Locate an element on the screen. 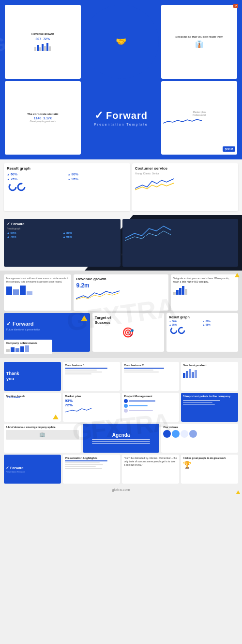 The width and height of the screenshot is (242, 644). company-achievments-title: Company achievments is located at coordinates (28, 343).